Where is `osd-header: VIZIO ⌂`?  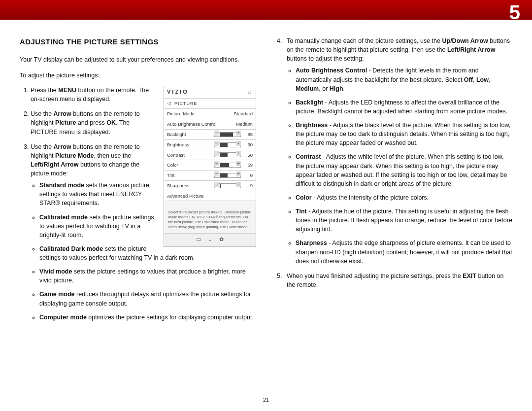
osd-header: VIZIO ⌂ is located at coordinates (210, 93).